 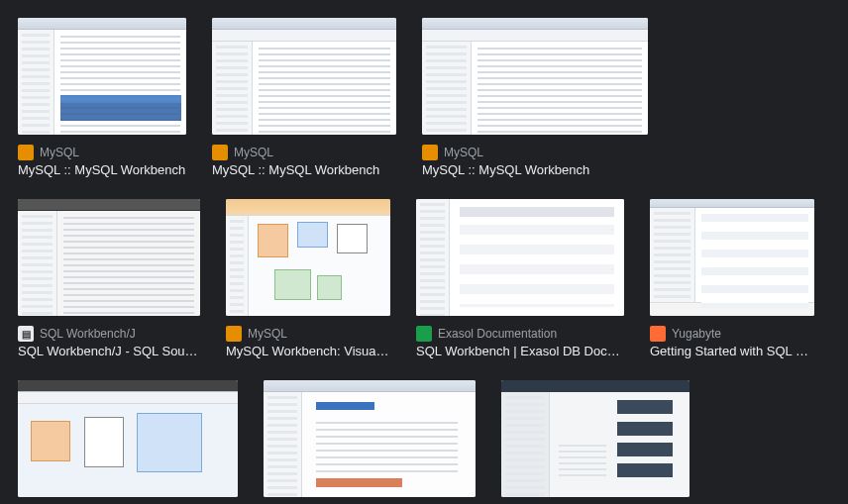 What do you see at coordinates (732, 279) in the screenshot?
I see `image-result: YugabyteGetting Started with SQL Workben…` at bounding box center [732, 279].